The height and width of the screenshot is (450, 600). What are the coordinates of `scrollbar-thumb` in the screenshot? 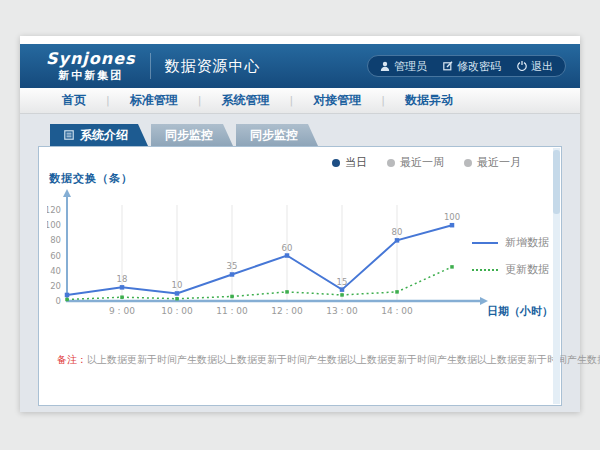 It's located at (556, 182).